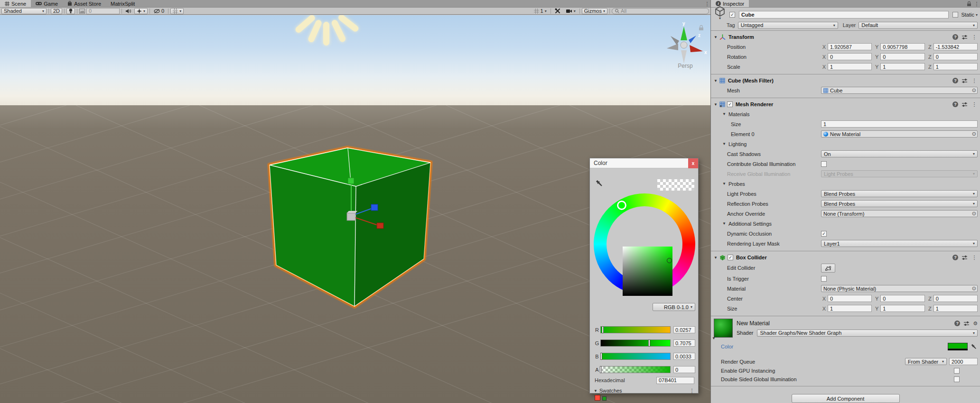 This screenshot has width=980, height=403. I want to click on rotation-y-field: 0, so click(903, 57).